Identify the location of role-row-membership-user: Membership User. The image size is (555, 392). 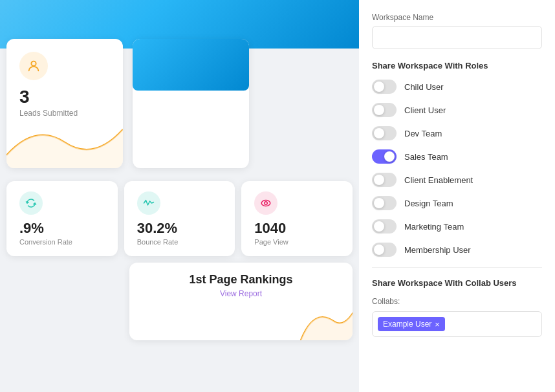
(457, 250).